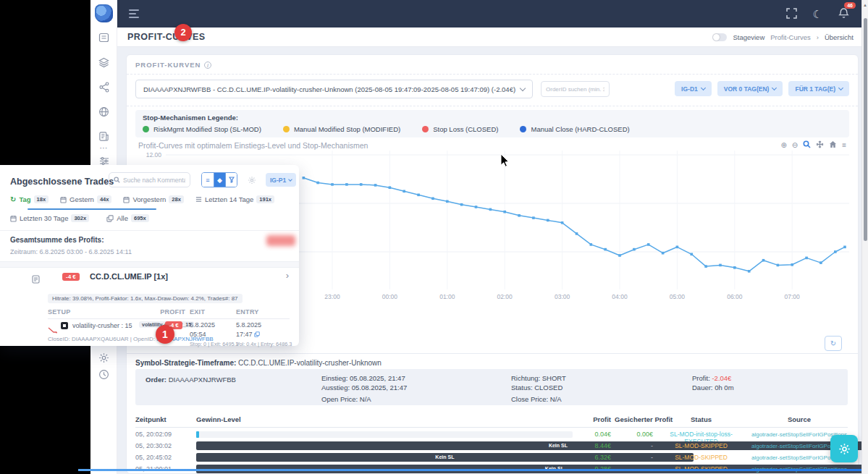 The image size is (868, 474). I want to click on funnel-view-icon, so click(231, 179).